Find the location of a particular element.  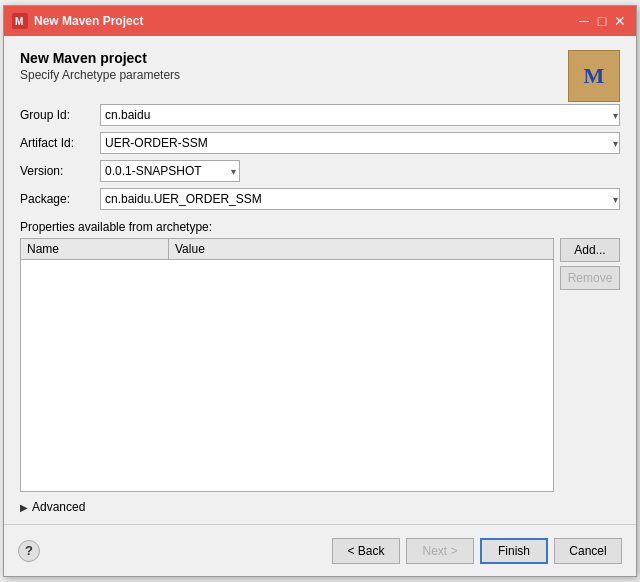

package-wrapper: ▾ is located at coordinates (360, 199).